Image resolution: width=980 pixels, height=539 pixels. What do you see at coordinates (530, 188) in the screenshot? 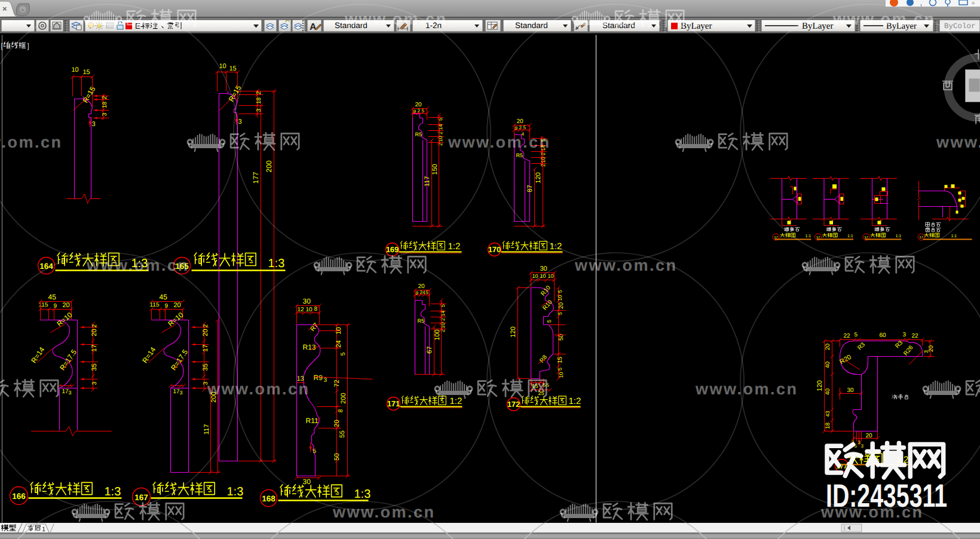
I see `svg-text: 87` at bounding box center [530, 188].